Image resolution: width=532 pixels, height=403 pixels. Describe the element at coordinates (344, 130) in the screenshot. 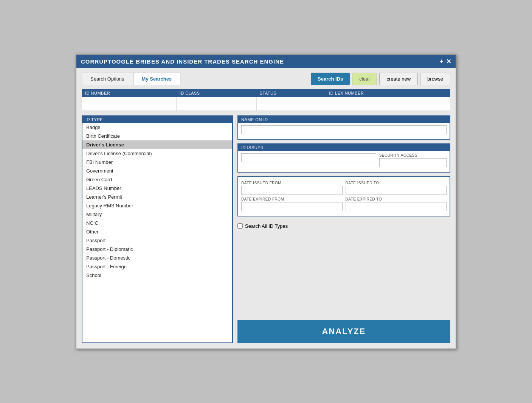

I see `name-on-id-input` at that location.